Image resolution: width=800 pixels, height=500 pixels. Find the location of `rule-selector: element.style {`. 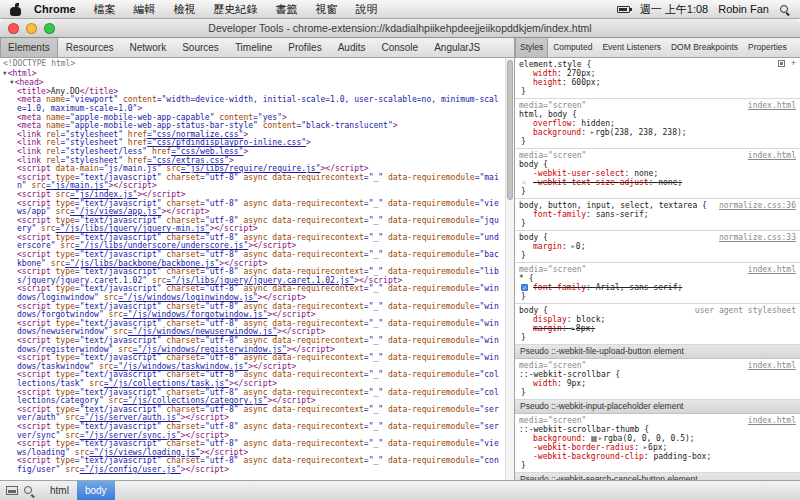

rule-selector: element.style { is located at coordinates (555, 64).